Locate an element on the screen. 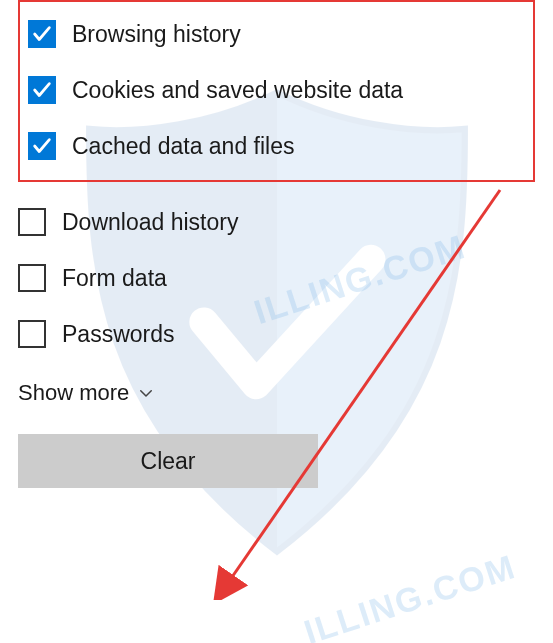 This screenshot has height=643, width=553. show-more-toggle: Show more is located at coordinates (276, 398).